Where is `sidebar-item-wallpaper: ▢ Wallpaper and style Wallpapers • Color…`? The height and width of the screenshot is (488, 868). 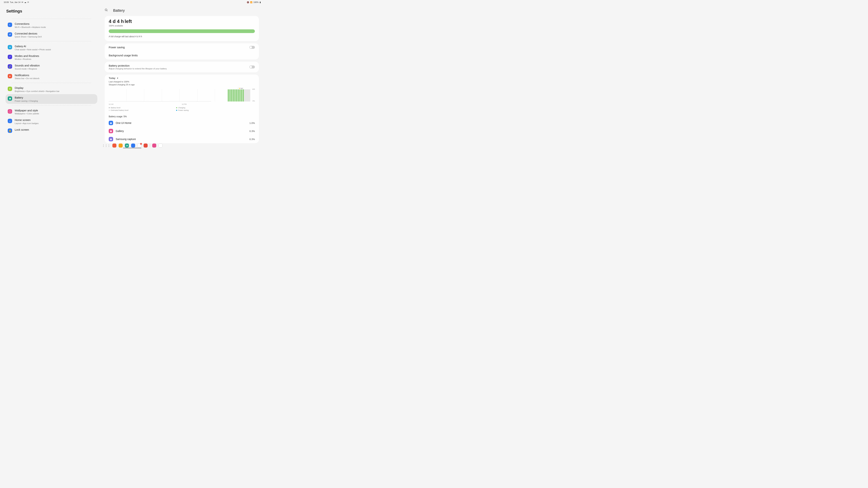
sidebar-item-wallpaper: ▢ Wallpaper and style Wallpapers • Color… is located at coordinates (51, 112).